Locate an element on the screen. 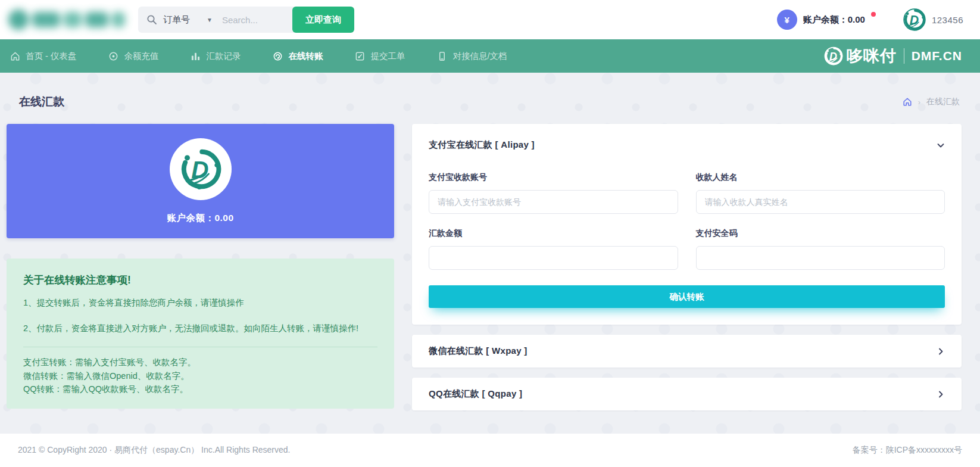 The image size is (980, 467). qqpay-panel-header: QQ在线汇款 [ Qqpay ] is located at coordinates (687, 394).